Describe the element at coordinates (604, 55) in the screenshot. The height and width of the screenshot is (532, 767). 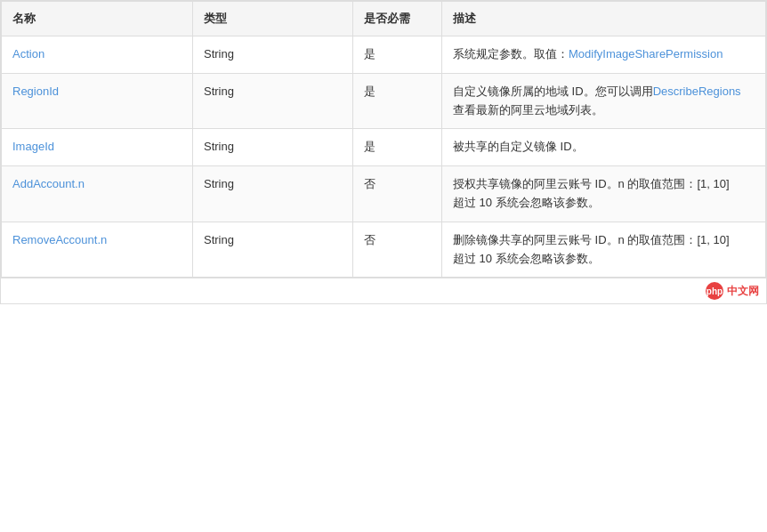
I see `cell-desc: 系统规定参数。取值：ModifyImageSharePermission` at that location.